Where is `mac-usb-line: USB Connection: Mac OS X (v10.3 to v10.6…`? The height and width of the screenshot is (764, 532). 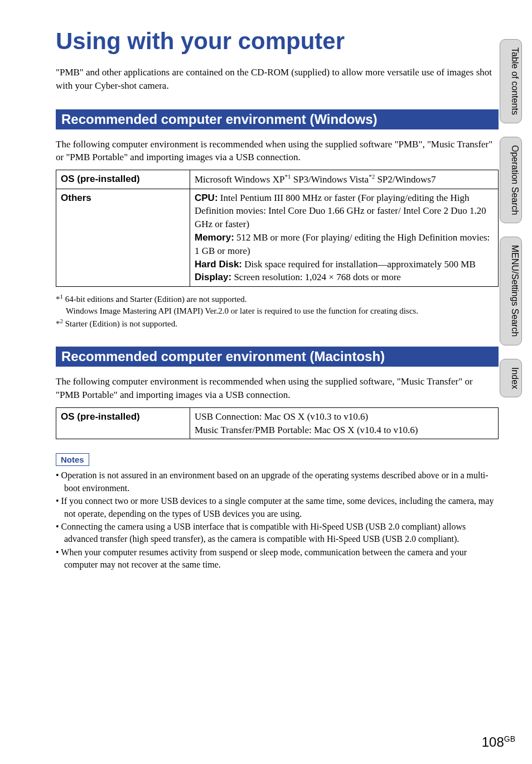 mac-usb-line: USB Connection: Mac OS X (v10.3 to v10.6… is located at coordinates (281, 416).